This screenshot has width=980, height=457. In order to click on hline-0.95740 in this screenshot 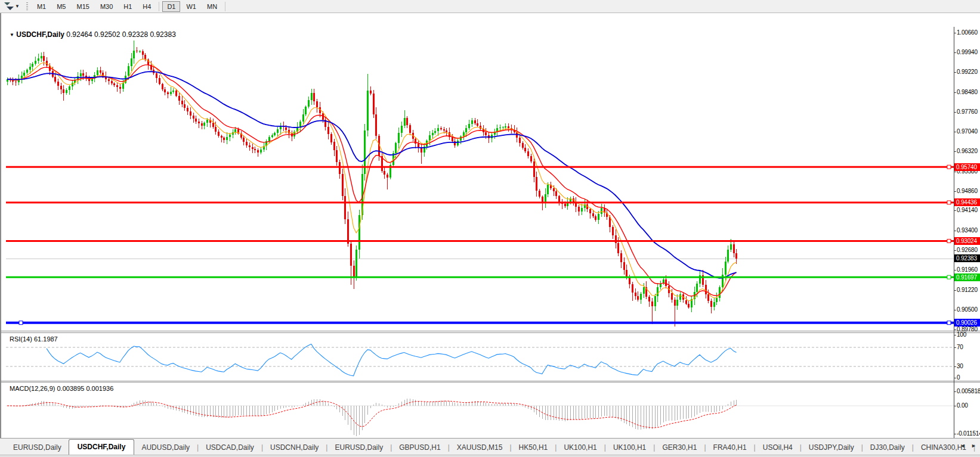, I will do `click(480, 167)`.